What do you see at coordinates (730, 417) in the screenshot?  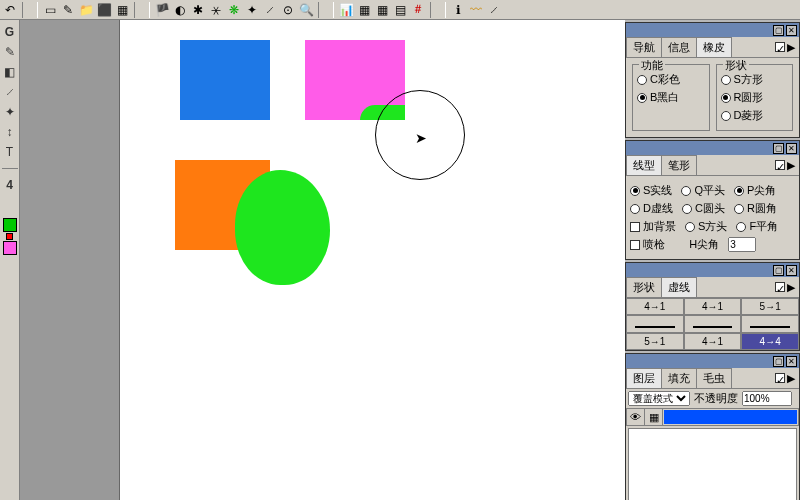 I see `layer-strip` at bounding box center [730, 417].